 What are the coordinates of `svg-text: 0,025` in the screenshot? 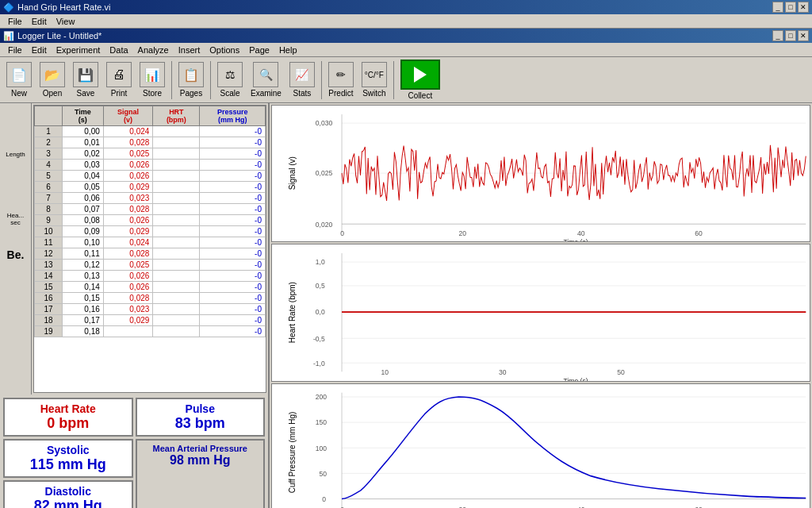 It's located at (324, 173).